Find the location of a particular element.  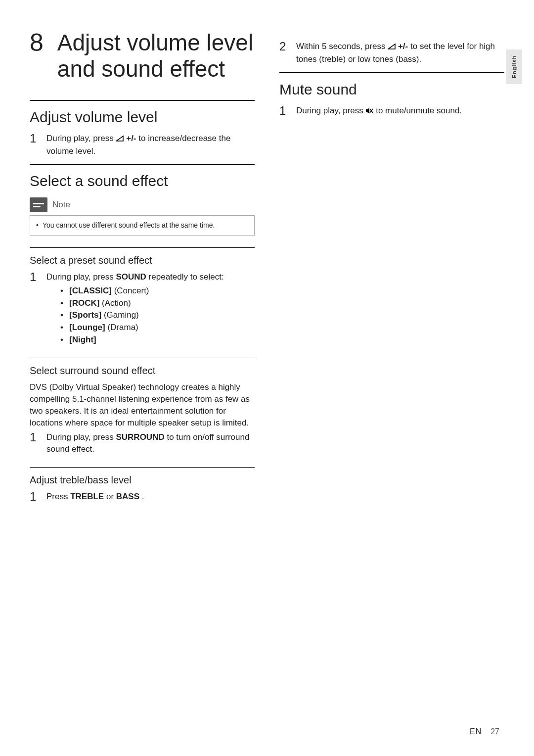

note-box: Note • You cannot use different sound ef… is located at coordinates (142, 217).